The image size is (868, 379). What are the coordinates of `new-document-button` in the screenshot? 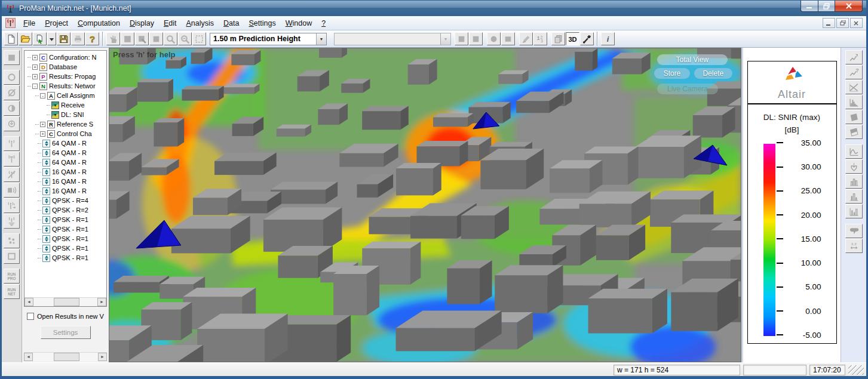 It's located at (11, 39).